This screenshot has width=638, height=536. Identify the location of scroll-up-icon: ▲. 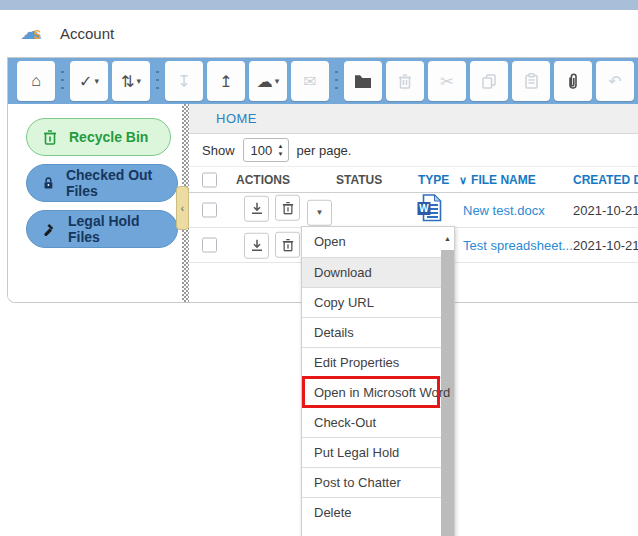
(448, 238).